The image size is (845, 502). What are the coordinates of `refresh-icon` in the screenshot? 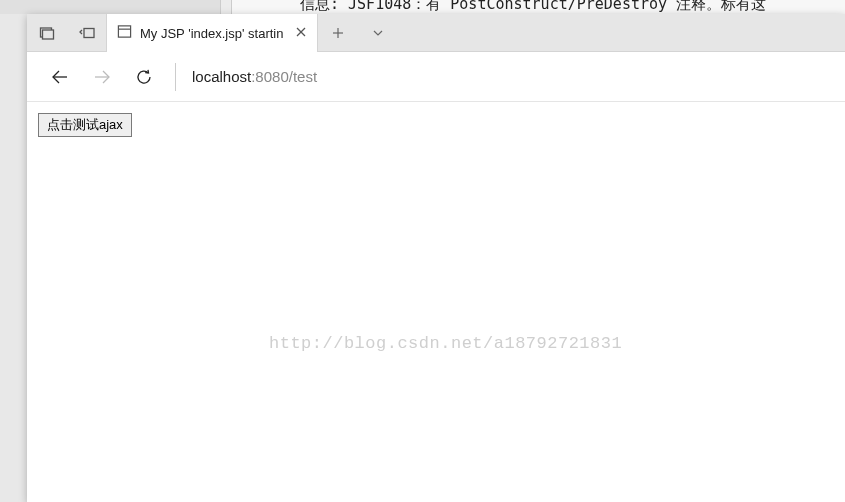 It's located at (144, 77).